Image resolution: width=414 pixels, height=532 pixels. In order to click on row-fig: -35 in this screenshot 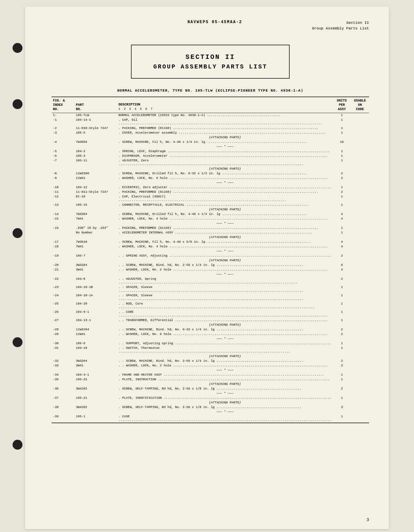, I will do `click(63, 380)`.